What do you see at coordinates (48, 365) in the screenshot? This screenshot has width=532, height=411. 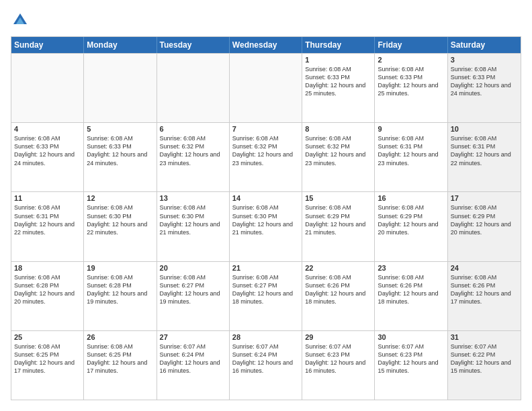 I see `calendar-cell: 25Sunrise: 6:08 AM Sunset: 6:25 PM Dayli…` at bounding box center [48, 365].